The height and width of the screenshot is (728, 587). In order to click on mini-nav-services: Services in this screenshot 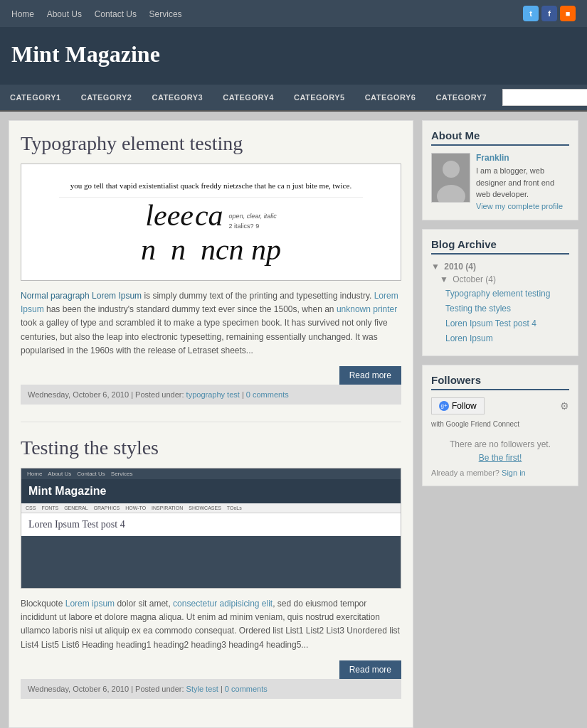, I will do `click(122, 473)`.